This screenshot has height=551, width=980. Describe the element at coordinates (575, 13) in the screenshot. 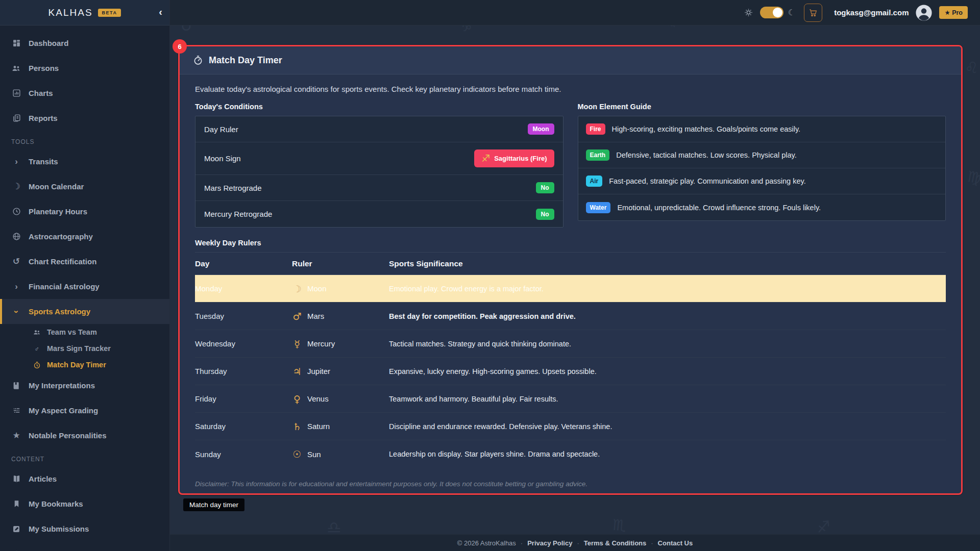

I see `topbar: ☾ togkasg@gmail.com ★ Pro` at that location.